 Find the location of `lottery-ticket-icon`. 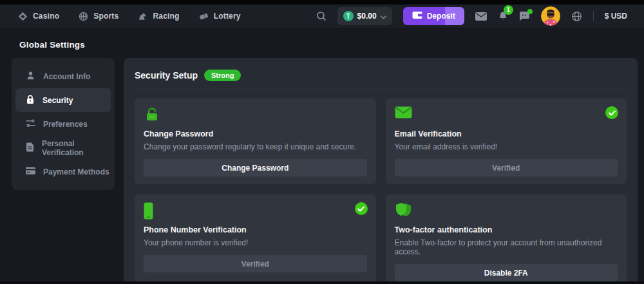

lottery-ticket-icon is located at coordinates (204, 17).